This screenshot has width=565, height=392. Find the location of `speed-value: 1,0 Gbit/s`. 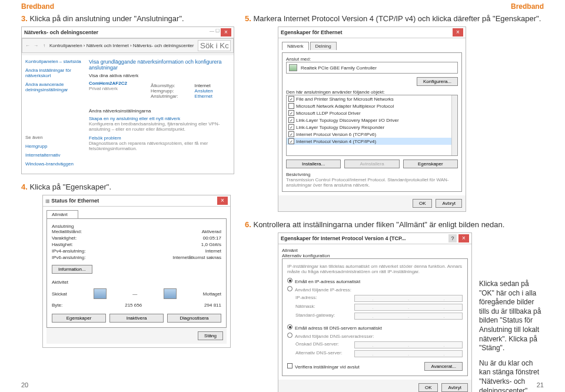

speed-value: 1,0 Gbit/s is located at coordinates (179, 245).